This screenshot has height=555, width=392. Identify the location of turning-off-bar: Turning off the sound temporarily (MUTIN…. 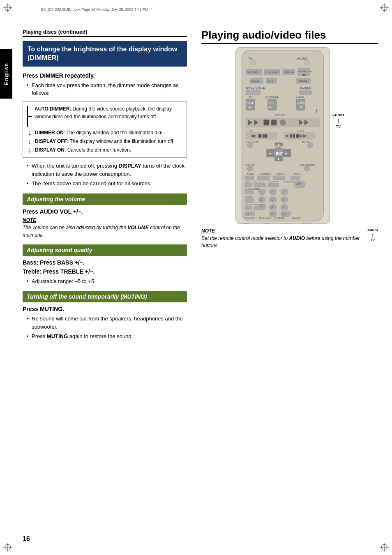
(105, 297).